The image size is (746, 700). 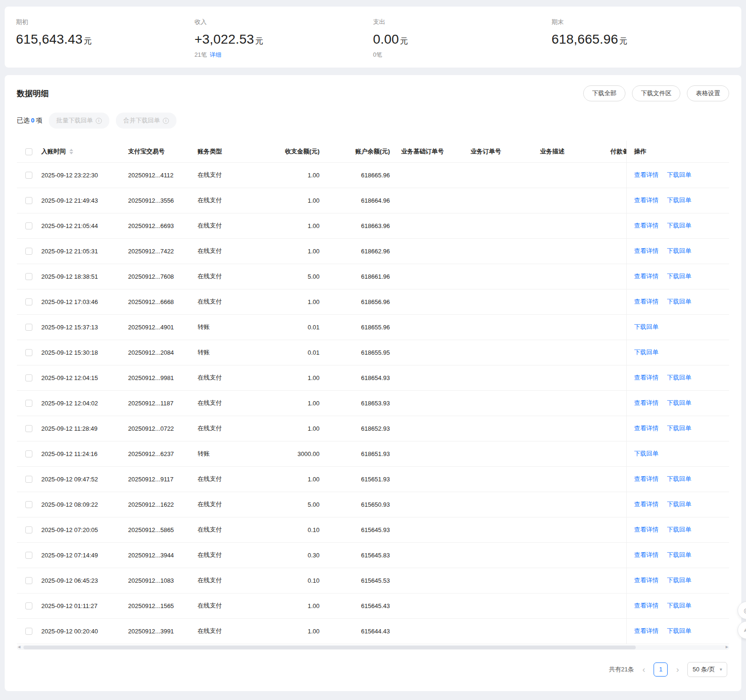 I want to click on table-row: 2025-09-12 08:09:22 20250912...1622 在线支付…, so click(x=373, y=504).